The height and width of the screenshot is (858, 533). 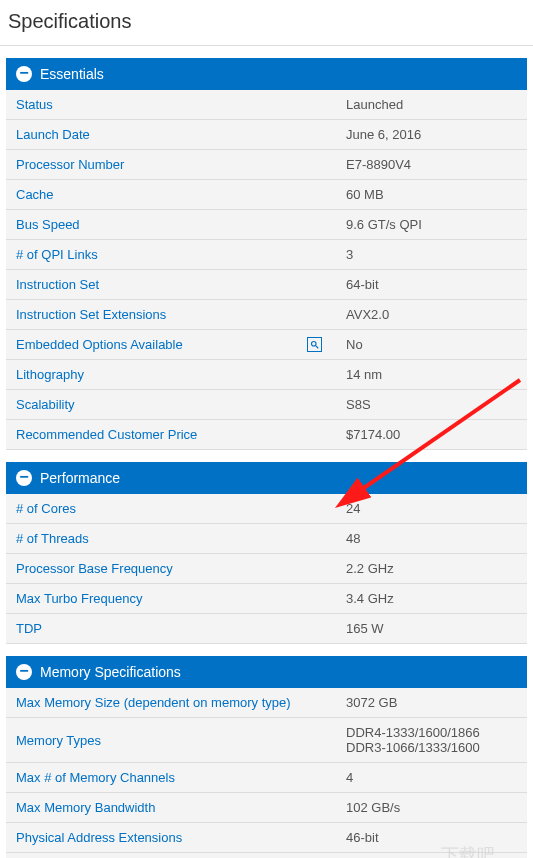 I want to click on spec-value: E7-8890V4, so click(x=432, y=164).